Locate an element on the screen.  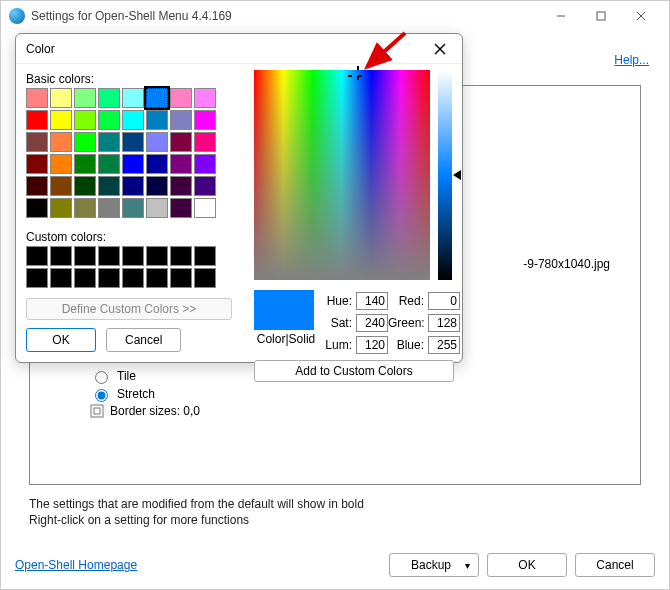
border-sizes-label: Border sizes: 0,0 is located at coordinates (155, 411).